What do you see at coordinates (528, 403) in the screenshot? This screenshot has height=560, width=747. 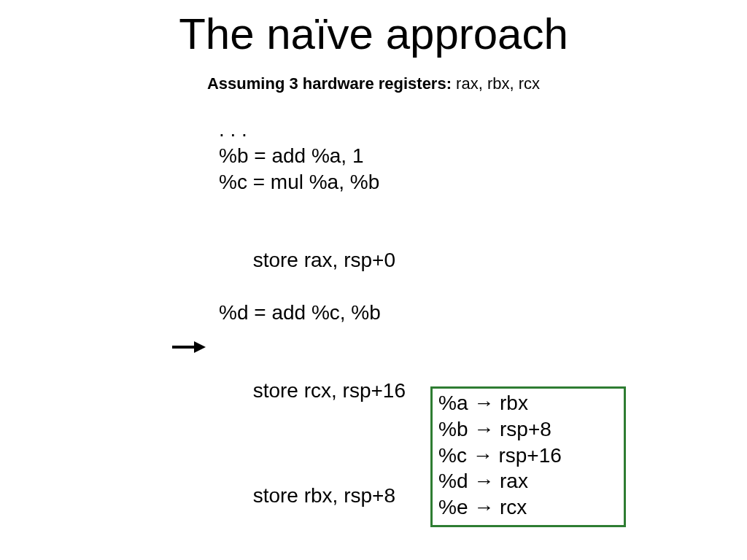 I see `mapping-row: %a → rbx` at bounding box center [528, 403].